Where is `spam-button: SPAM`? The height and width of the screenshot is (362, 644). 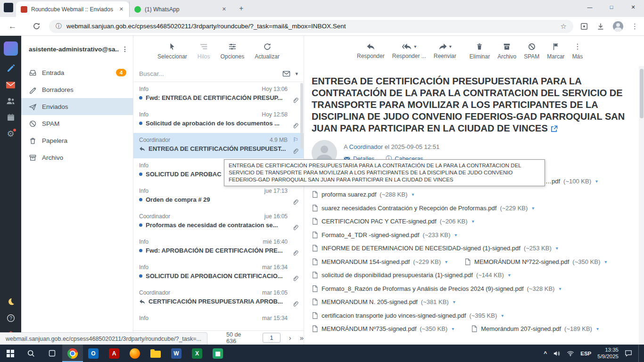
spam-button: SPAM is located at coordinates (532, 51).